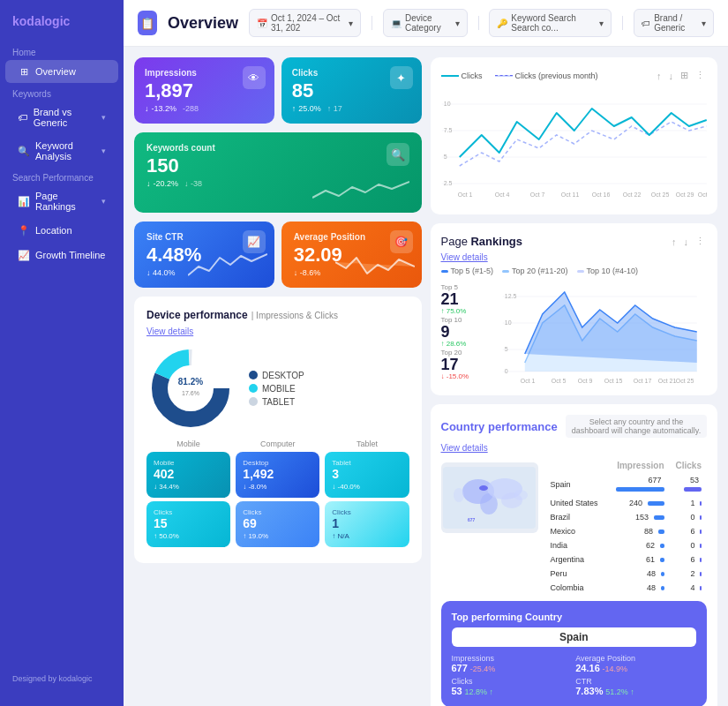 This screenshot has width=728, height=706. Describe the element at coordinates (627, 531) in the screenshot. I see `table-row: Mexico 88 6` at that location.